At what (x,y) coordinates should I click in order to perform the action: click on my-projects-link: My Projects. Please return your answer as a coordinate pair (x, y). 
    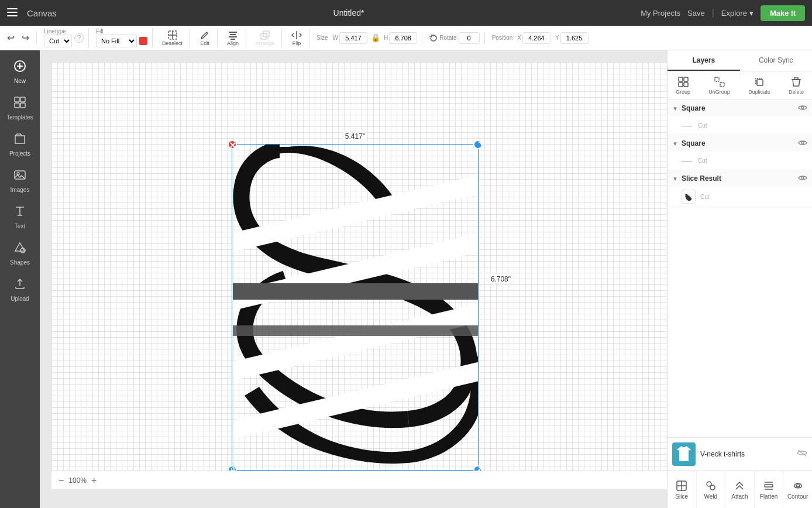
    Looking at the image, I should click on (660, 13).